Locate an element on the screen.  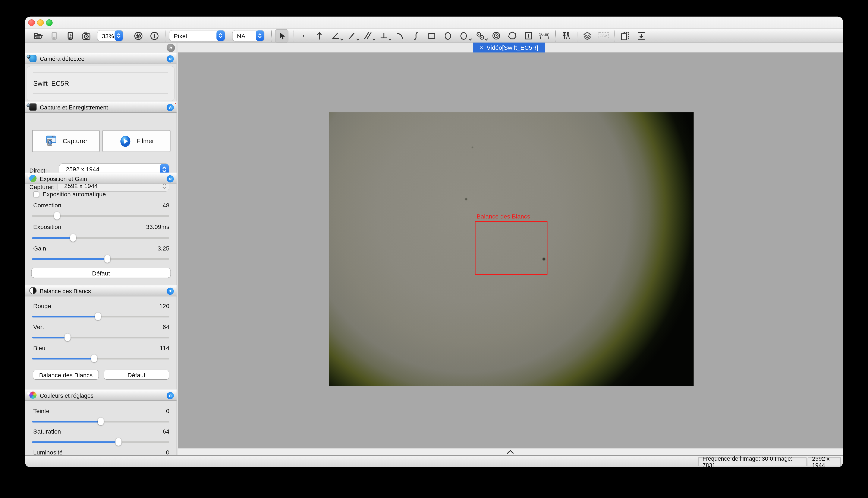
circle-tool is located at coordinates (464, 36).